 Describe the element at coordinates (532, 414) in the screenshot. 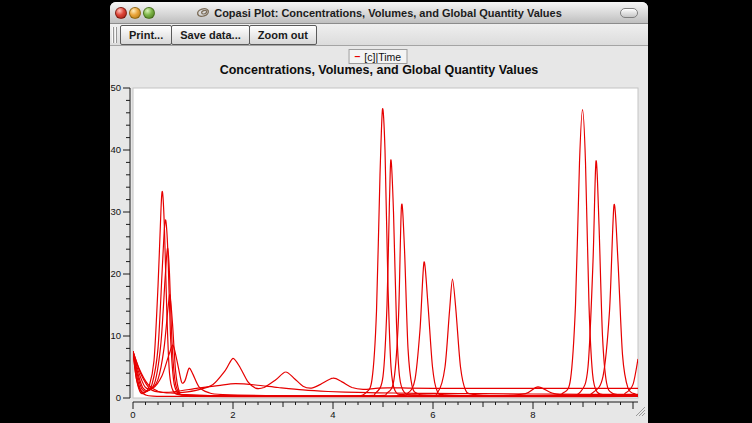

I see `axis-tick-label: 8` at that location.